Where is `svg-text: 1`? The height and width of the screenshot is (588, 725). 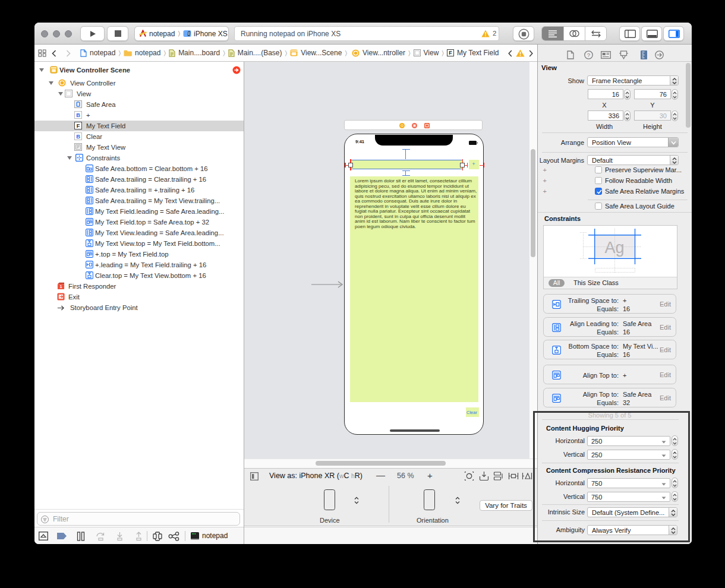
svg-text: 1 is located at coordinates (61, 286).